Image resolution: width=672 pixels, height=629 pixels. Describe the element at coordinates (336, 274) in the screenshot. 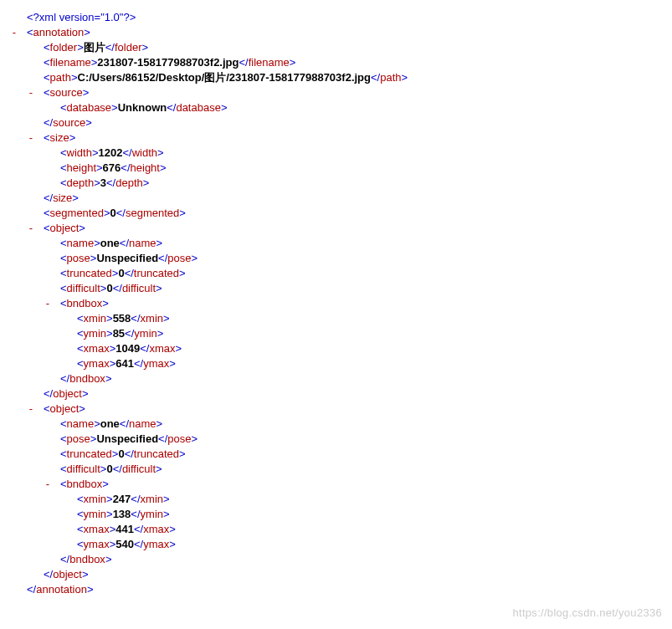

I see `object1-truncated: <truncated>0</truncated>` at that location.